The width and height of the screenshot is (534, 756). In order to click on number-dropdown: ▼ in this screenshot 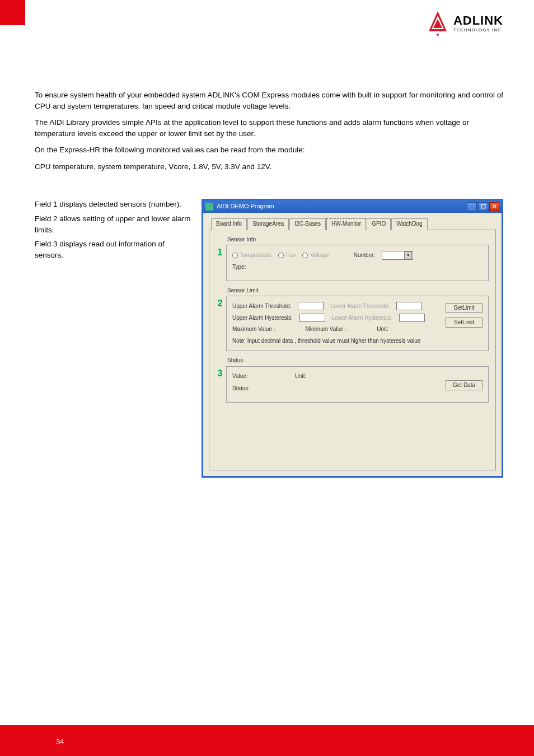, I will do `click(397, 255)`.